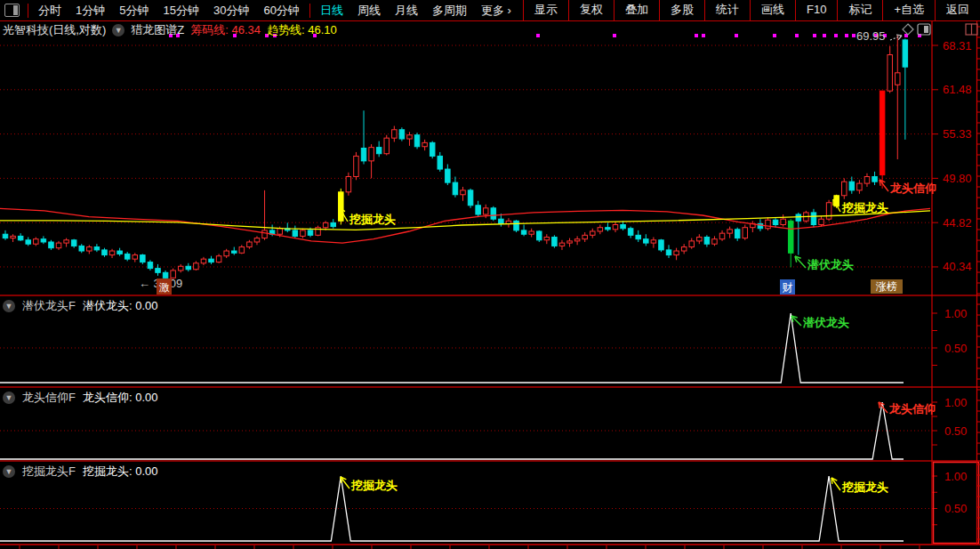 This screenshot has height=549, width=980. Describe the element at coordinates (957, 11) in the screenshot. I see `action-button-返回: 返回` at that location.